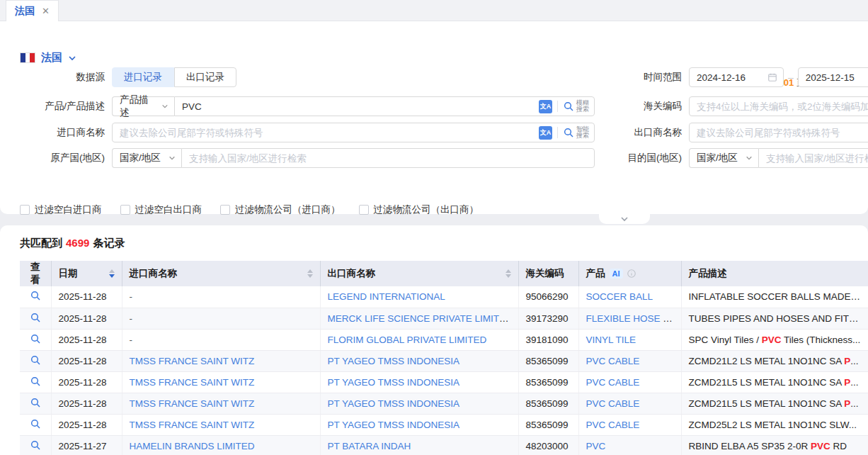 This screenshot has width=868, height=455. What do you see at coordinates (736, 77) in the screenshot?
I see `start-date-input: 2024-12-16` at bounding box center [736, 77].